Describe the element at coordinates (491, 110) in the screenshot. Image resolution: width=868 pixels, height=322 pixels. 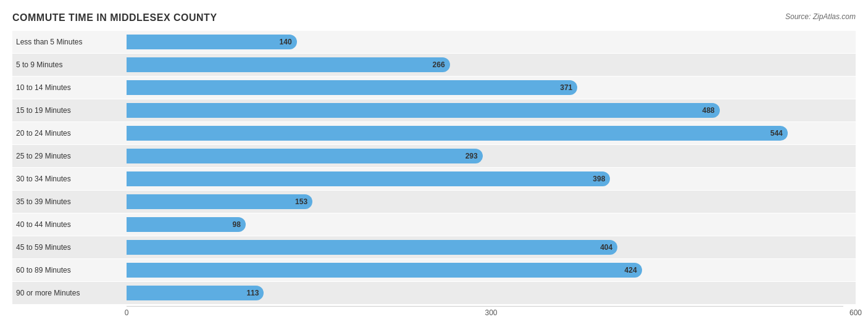
I see `bar-track: 488` at that location.